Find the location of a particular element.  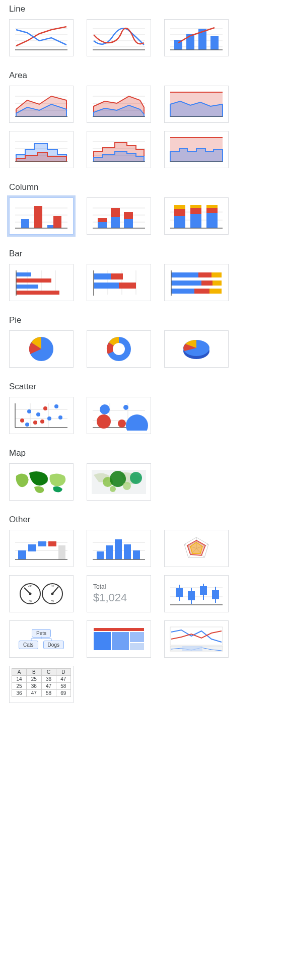

pie-3d-chart-icon is located at coordinates (196, 349).